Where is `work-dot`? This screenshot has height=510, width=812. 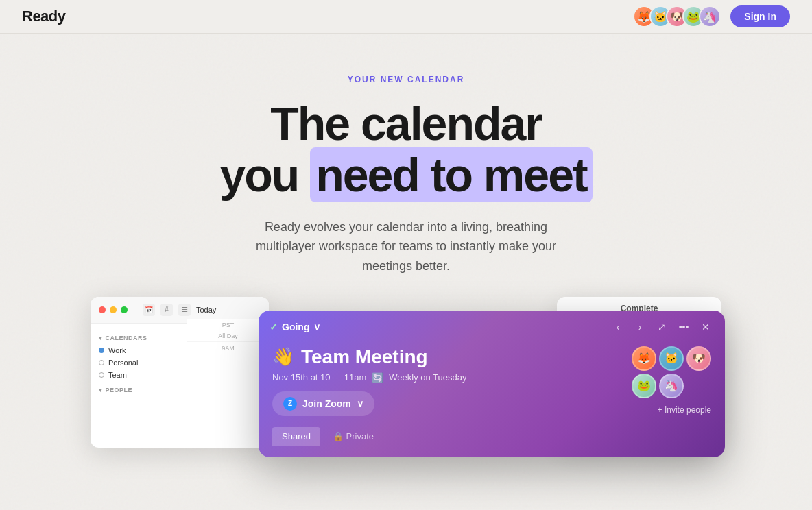 work-dot is located at coordinates (102, 350).